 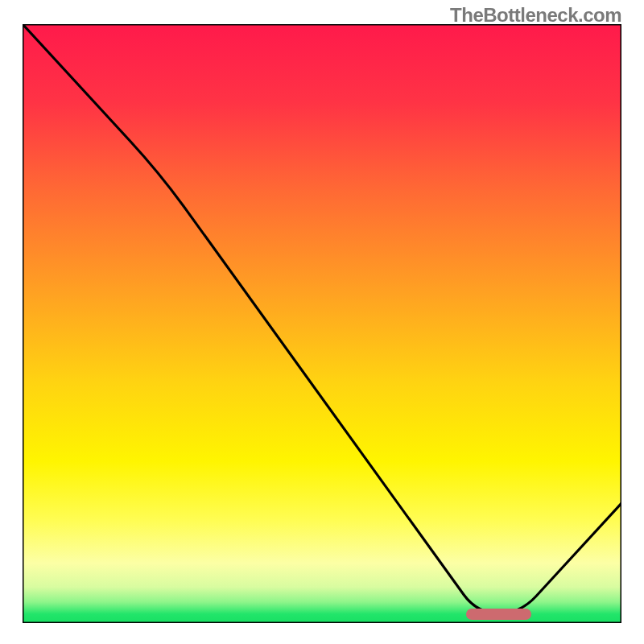 I want to click on watermark-text: TheBottleneck.com, so click(x=536, y=15).